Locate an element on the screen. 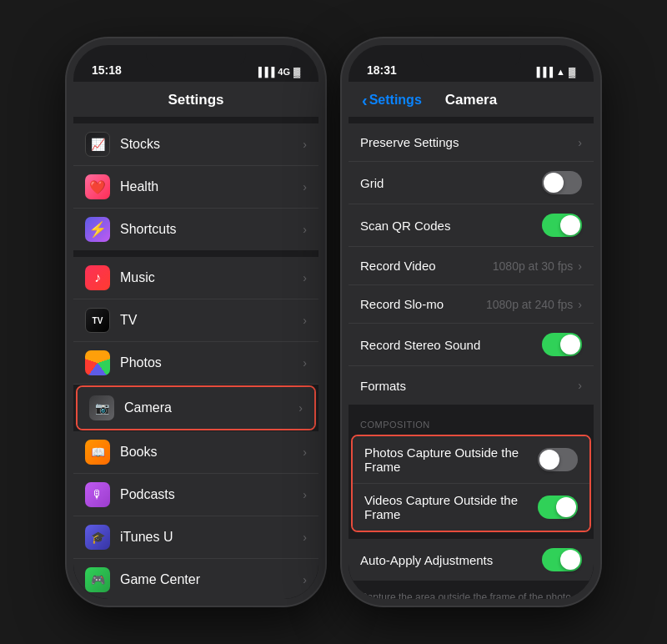  settings-item-itunes: 🎓 iTunes U › is located at coordinates (196, 537).